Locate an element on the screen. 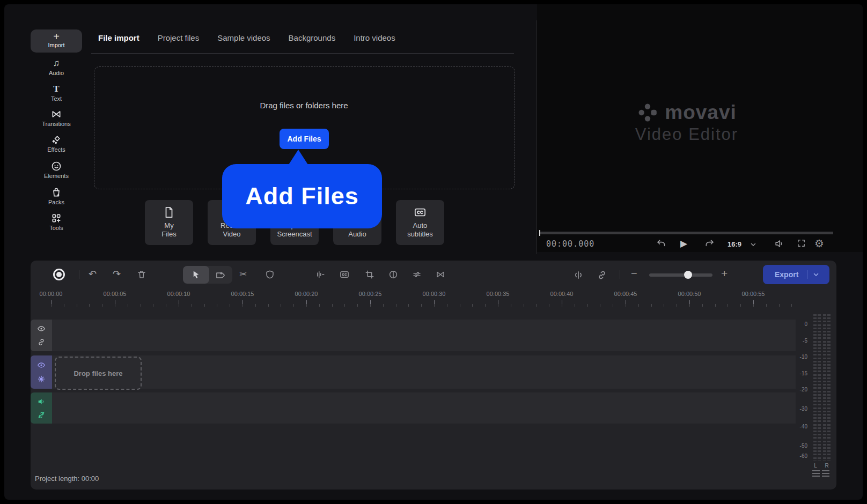 The height and width of the screenshot is (504, 867). video-track is located at coordinates (424, 372).